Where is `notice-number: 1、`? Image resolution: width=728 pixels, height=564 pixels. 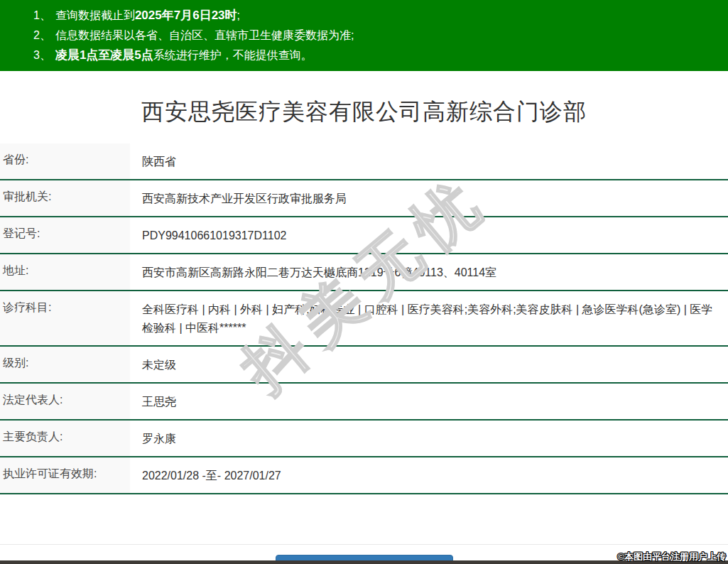
notice-number: 1、 is located at coordinates (43, 16).